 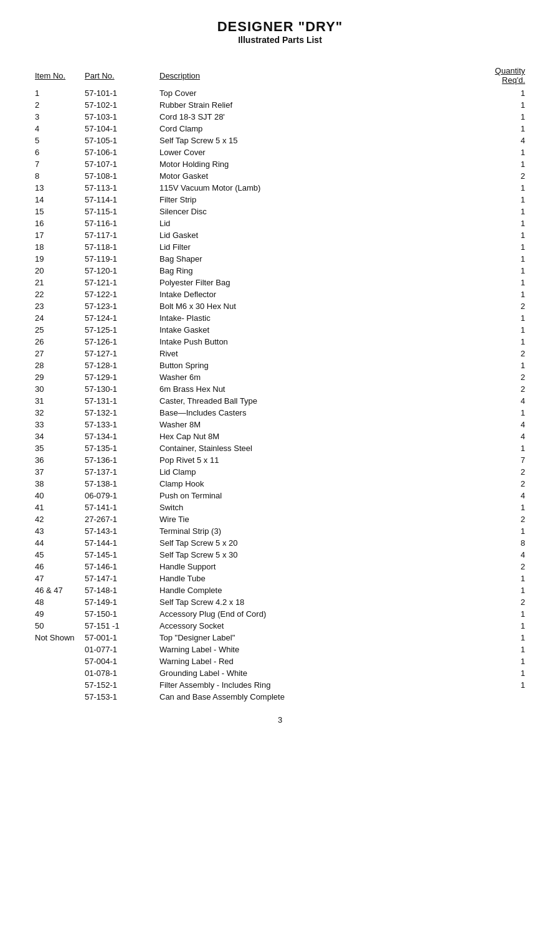 What do you see at coordinates (56, 625) in the screenshot?
I see `cell-item: 50` at bounding box center [56, 625].